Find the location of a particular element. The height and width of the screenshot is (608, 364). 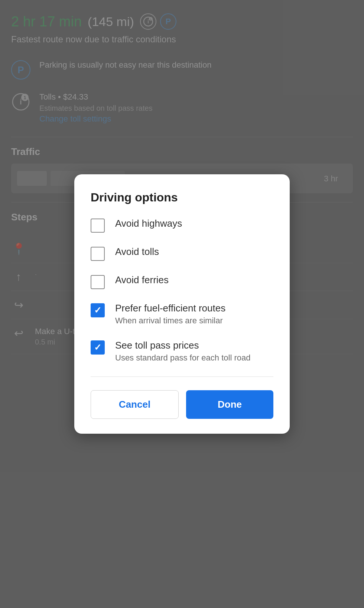

modal-buttons: Cancel Done is located at coordinates (182, 404).